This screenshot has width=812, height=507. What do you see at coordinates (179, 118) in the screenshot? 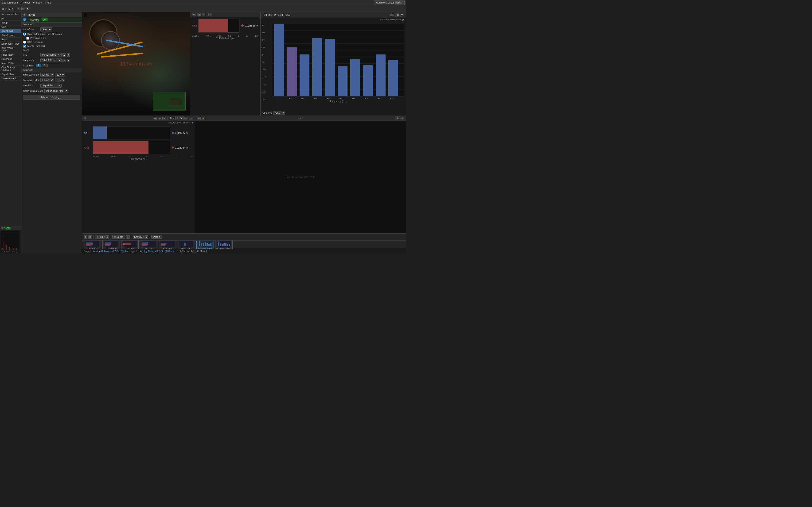
I see `thd-unit-select: %` at bounding box center [179, 118].